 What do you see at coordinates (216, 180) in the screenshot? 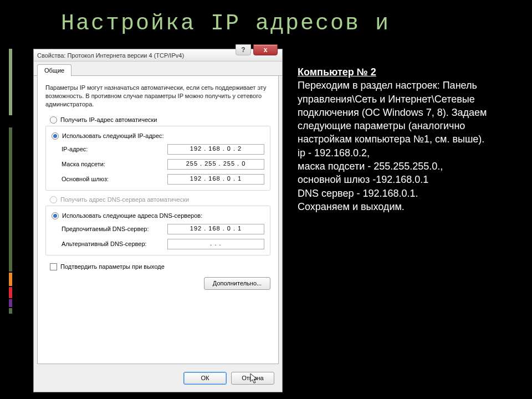
I see `gateway-input: 192 . 168 . 0 . 1` at bounding box center [216, 180].